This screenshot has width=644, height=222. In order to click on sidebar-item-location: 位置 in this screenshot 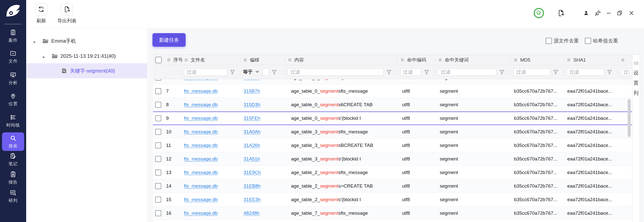, I will do `click(13, 99)`.